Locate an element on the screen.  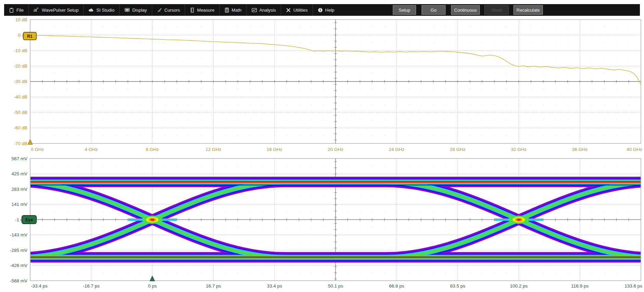
y-axis-tick-label: -10 dB is located at coordinates (21, 51).